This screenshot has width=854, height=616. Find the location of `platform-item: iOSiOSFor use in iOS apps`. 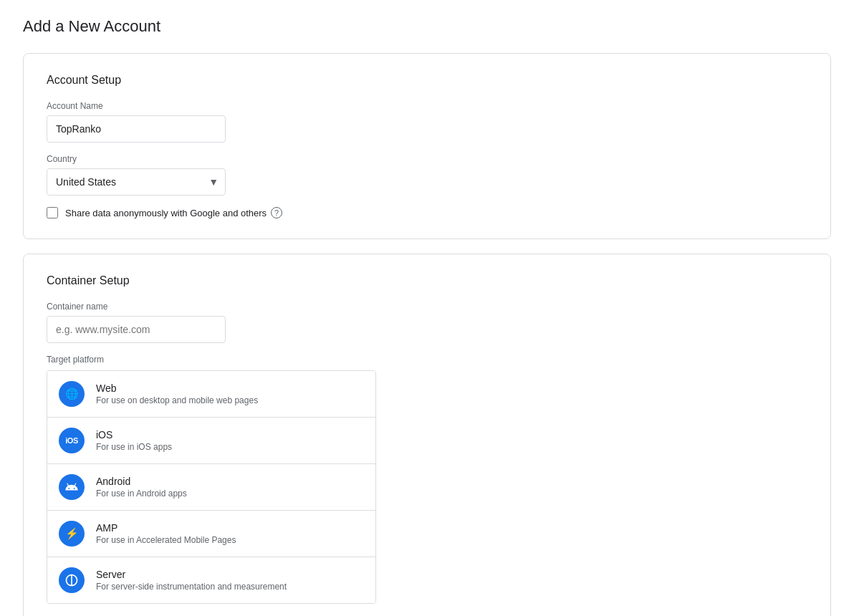

platform-item: iOSiOSFor use in iOS apps is located at coordinates (211, 441).